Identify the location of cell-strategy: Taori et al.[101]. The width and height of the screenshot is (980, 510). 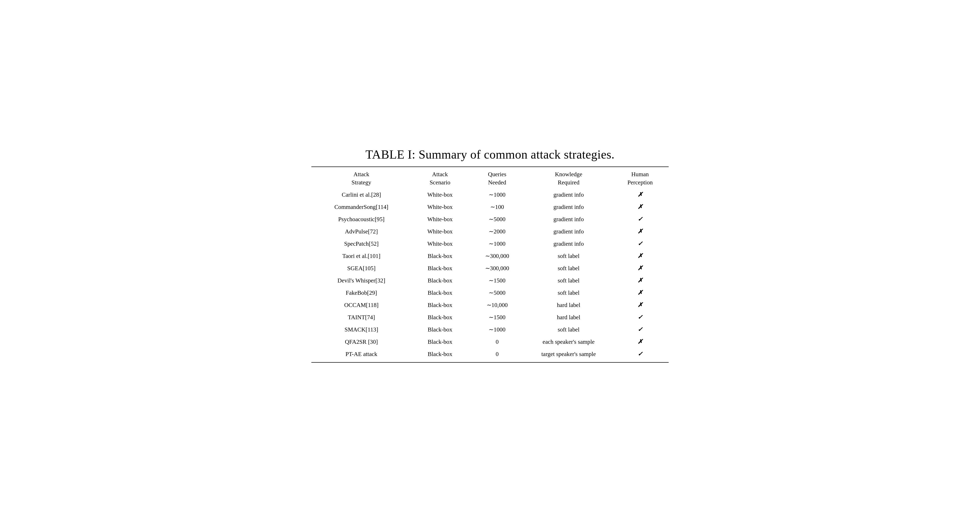
(361, 256).